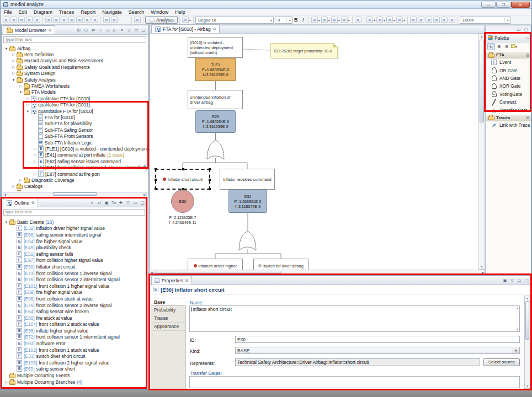 This screenshot has height=397, width=532. What do you see at coordinates (75, 54) in the screenshot?
I see `tree-row: Item Definition` at bounding box center [75, 54].